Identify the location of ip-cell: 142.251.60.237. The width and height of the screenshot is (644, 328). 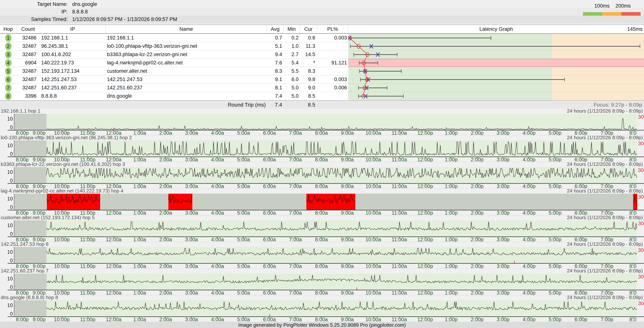
(73, 88).